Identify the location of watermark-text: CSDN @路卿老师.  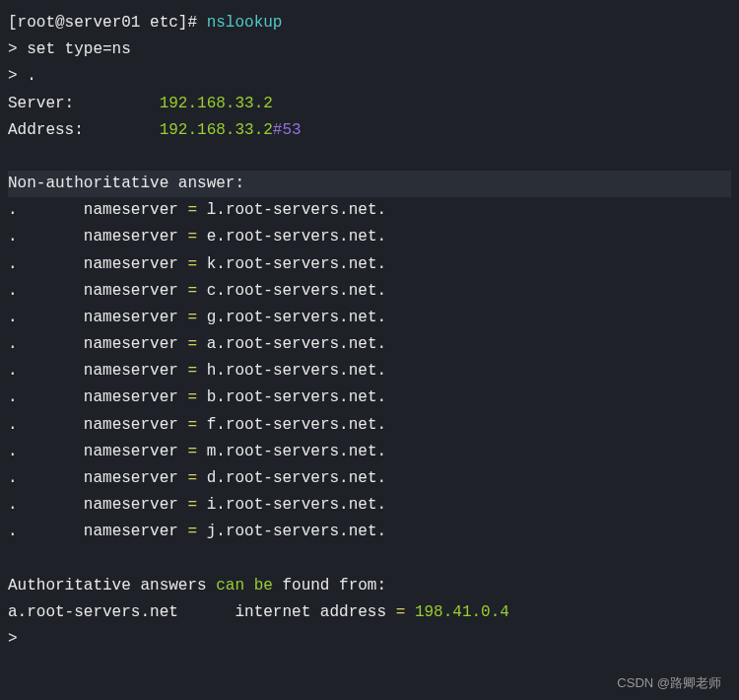
(669, 683).